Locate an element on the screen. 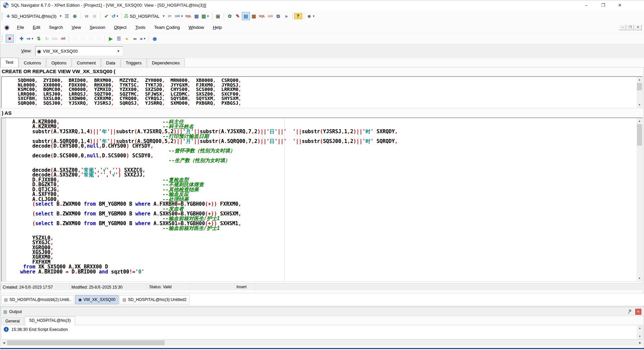 Image resolution: width=644 pixels, height=350 pixels. output-panel-icon: ▤ is located at coordinates (5, 312).